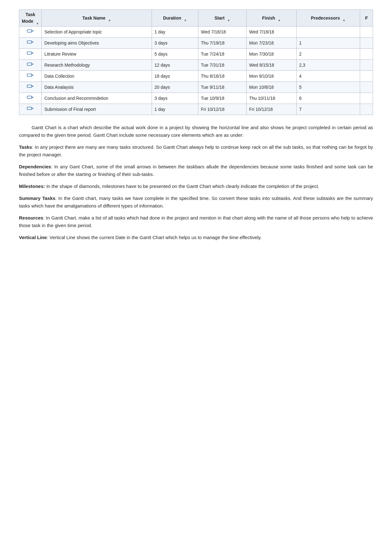 The width and height of the screenshot is (392, 554). I want to click on col-start-label: Start, so click(220, 18).